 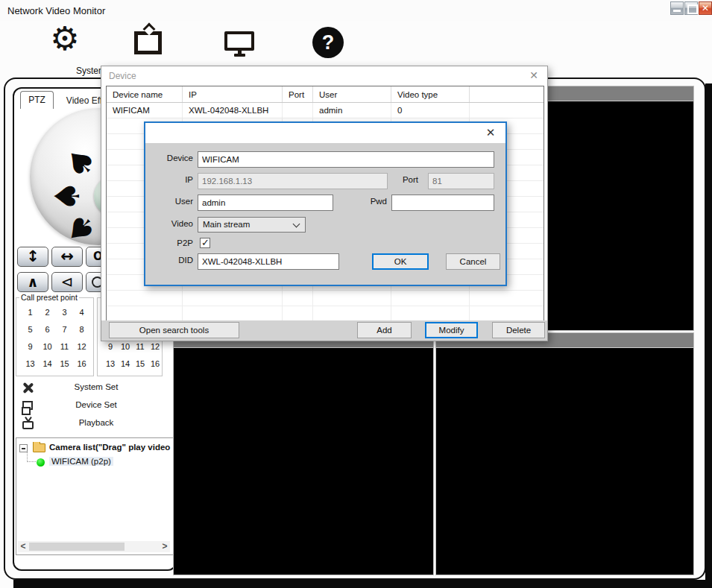 What do you see at coordinates (705, 8) in the screenshot?
I see `close-button` at bounding box center [705, 8].